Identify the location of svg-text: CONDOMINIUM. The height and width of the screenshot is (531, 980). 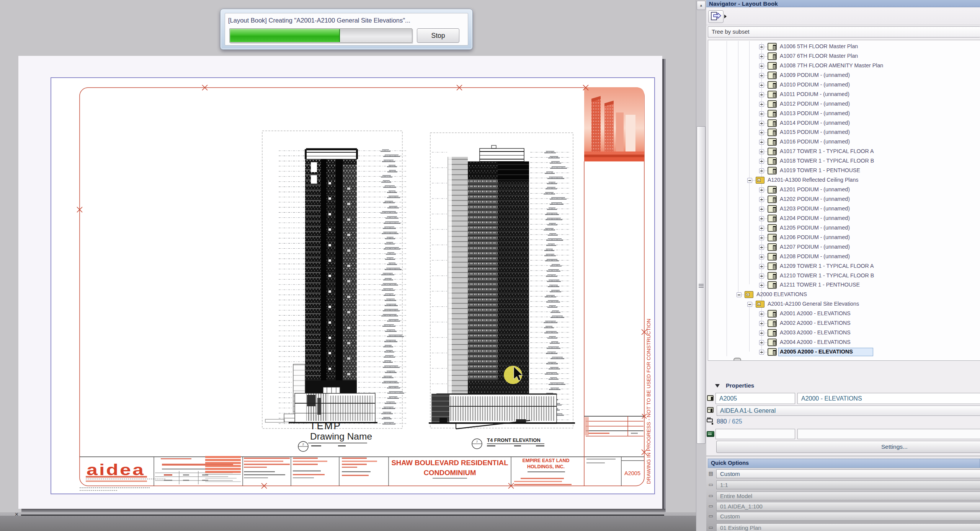
(450, 473).